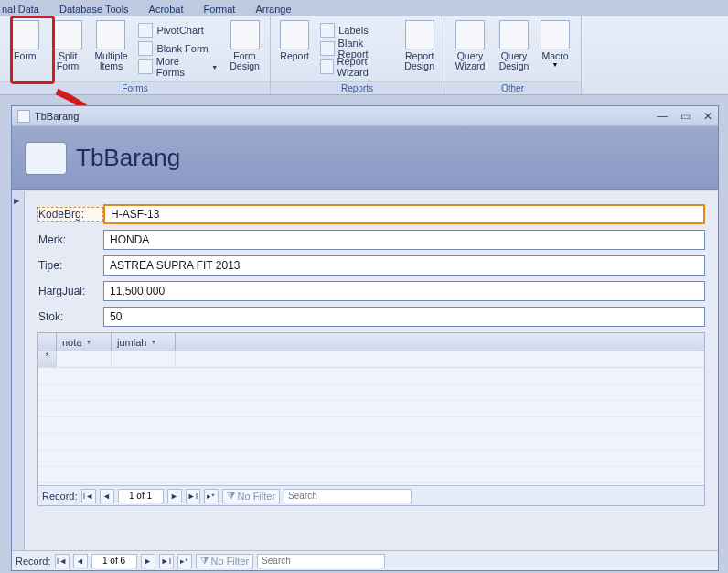  Describe the element at coordinates (357, 67) in the screenshot. I see `report-wizard-button: Report Wizard` at that location.